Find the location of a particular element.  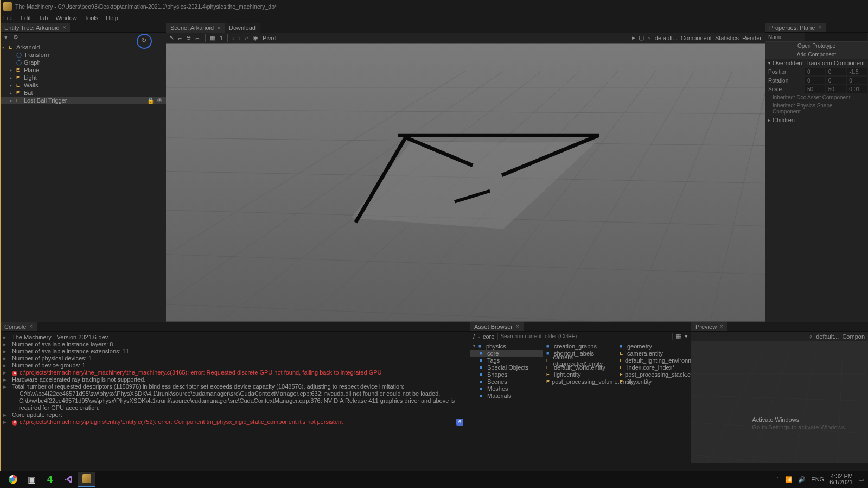

asset-item: ■Scenes is located at coordinates (507, 381).